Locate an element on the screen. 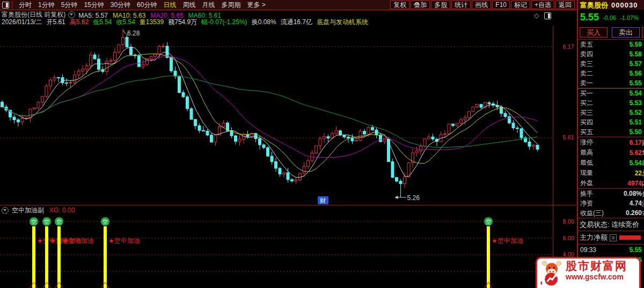  toolbar-button-7: +自选 is located at coordinates (543, 5).